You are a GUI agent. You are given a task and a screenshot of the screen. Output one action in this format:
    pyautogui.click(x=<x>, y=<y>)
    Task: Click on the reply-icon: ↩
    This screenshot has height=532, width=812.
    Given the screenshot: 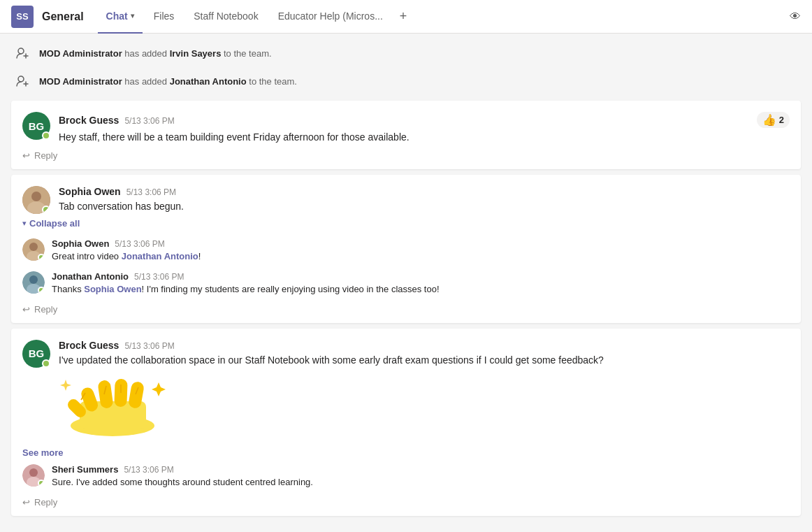 What is the action you would take?
    pyautogui.click(x=27, y=155)
    